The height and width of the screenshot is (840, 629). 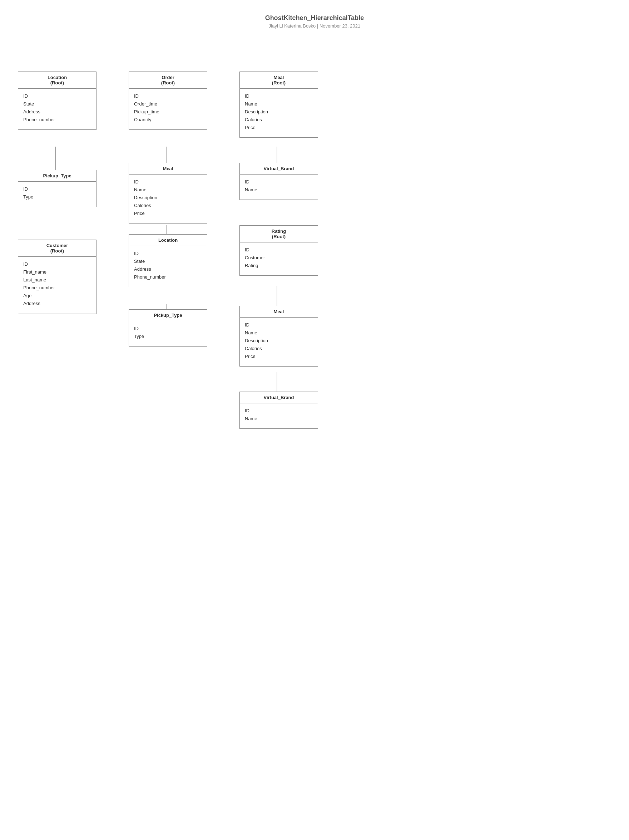 I want to click on customer-root-body: IDFirst_nameLast_namePhone_numberAgeAddr…, so click(x=57, y=285).